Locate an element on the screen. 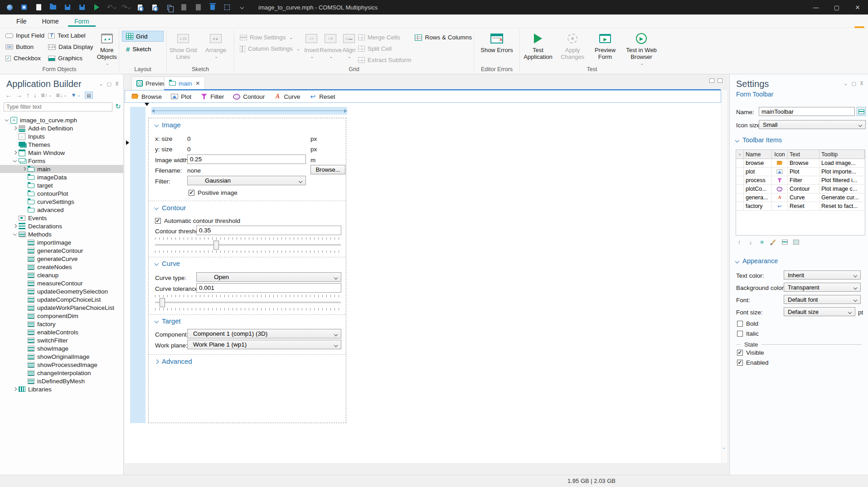 Image resolution: width=868 pixels, height=487 pixels. font-size-dropdown: Default size is located at coordinates (820, 312).